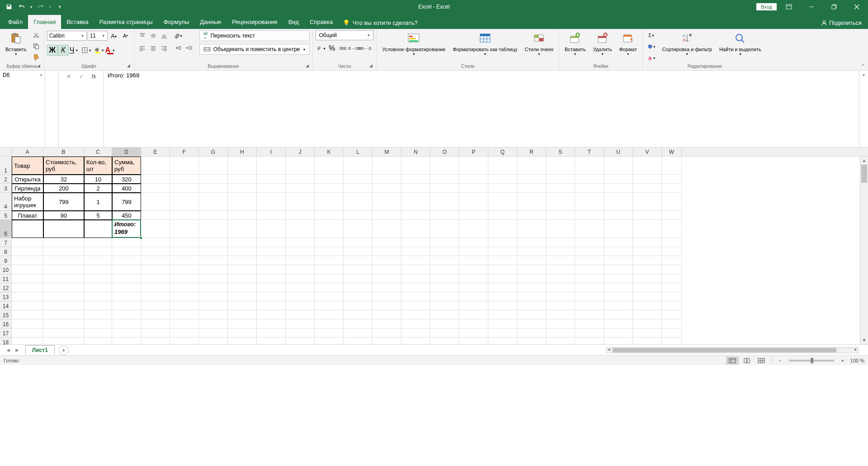  I want to click on col-header-F: F, so click(184, 152).